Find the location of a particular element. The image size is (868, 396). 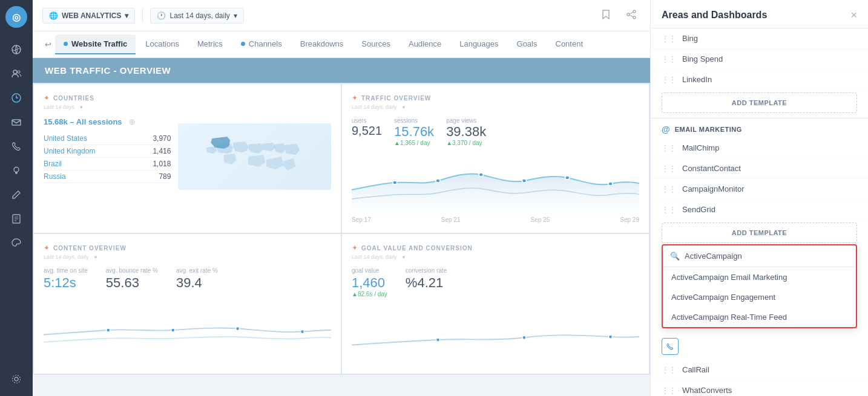

world-map is located at coordinates (254, 157).